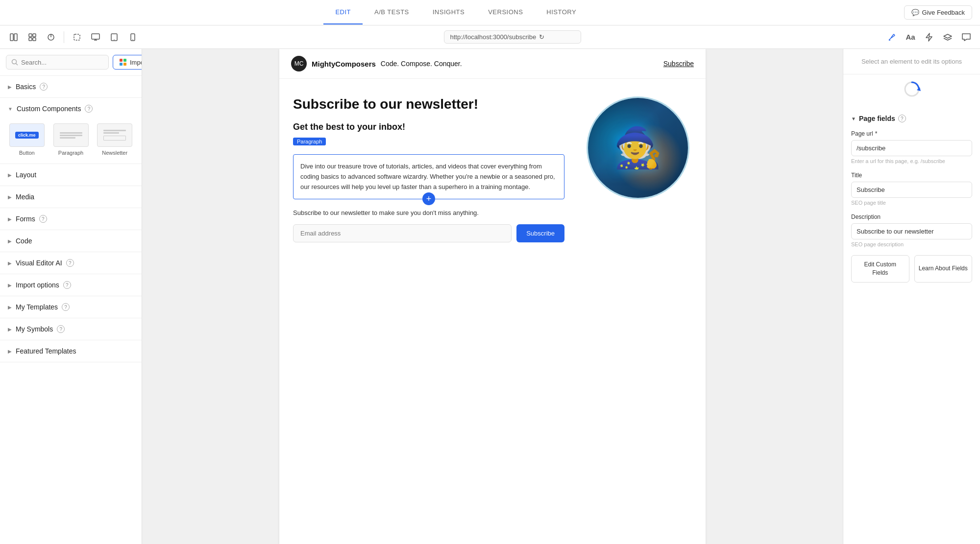  Describe the element at coordinates (911, 190) in the screenshot. I see `title-input` at that location.